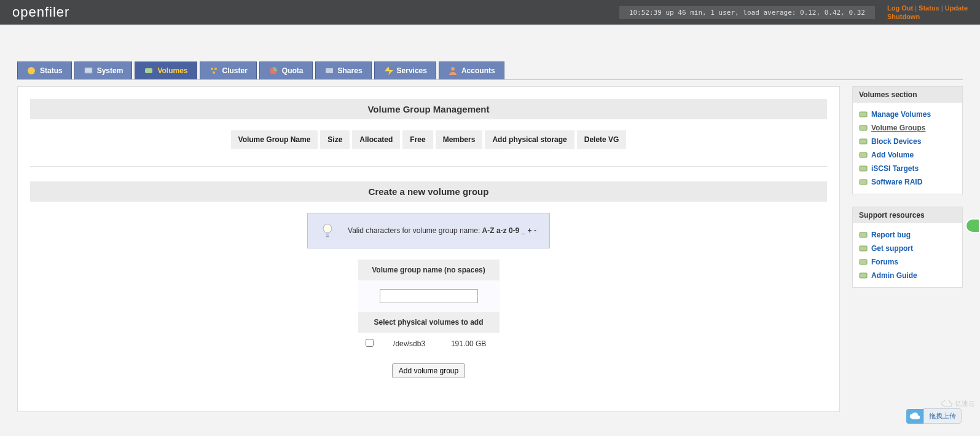 This screenshot has height=436, width=980. What do you see at coordinates (896, 141) in the screenshot?
I see `sidebar-link: Block Devices` at bounding box center [896, 141].